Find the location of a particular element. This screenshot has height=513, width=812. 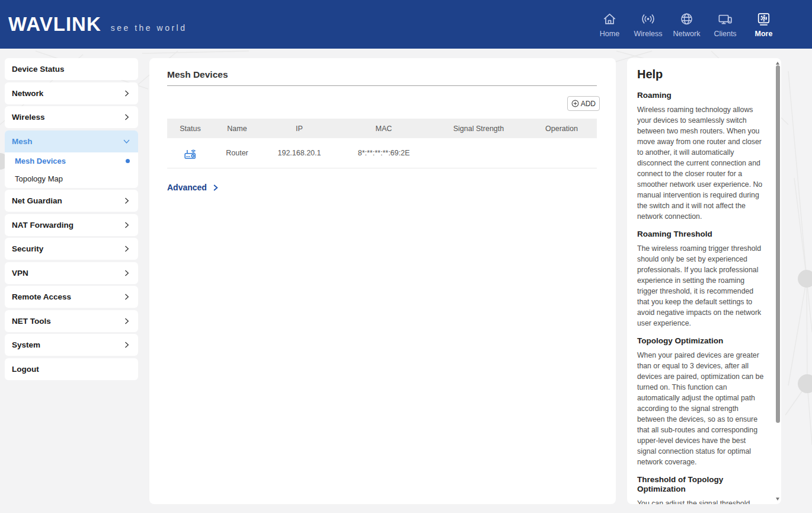

top-header: WAVLINK see the world HomeWirelessNetwor… is located at coordinates (406, 24).